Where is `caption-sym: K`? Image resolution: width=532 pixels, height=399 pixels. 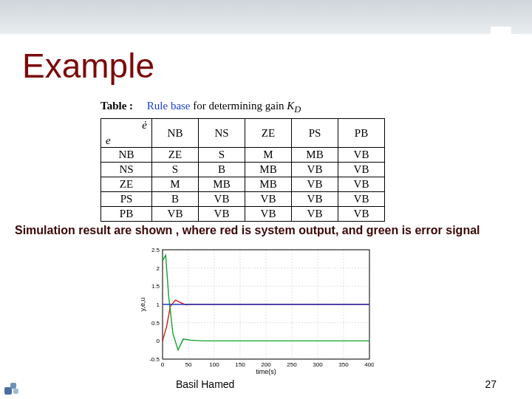 caption-sym: K is located at coordinates (290, 106).